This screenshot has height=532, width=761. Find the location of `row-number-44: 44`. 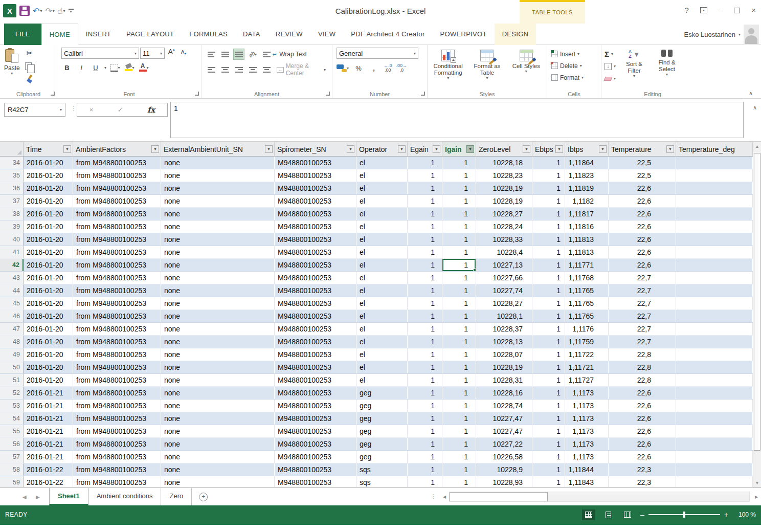

row-number-44: 44 is located at coordinates (12, 291).